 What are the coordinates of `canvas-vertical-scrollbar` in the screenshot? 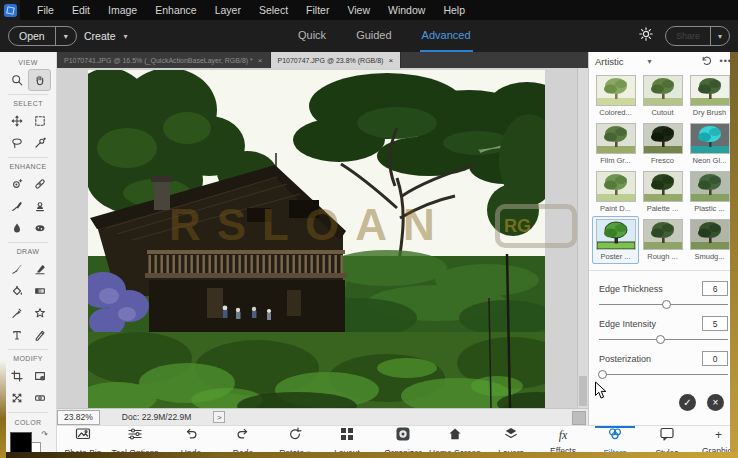 It's located at (582, 238).